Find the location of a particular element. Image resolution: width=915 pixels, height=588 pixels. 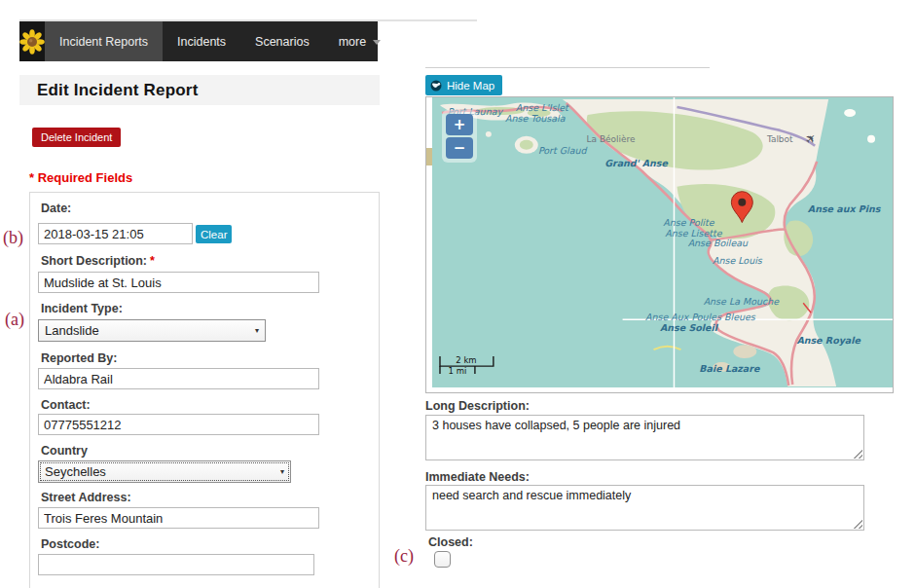

zoom-out-button: − is located at coordinates (459, 148).